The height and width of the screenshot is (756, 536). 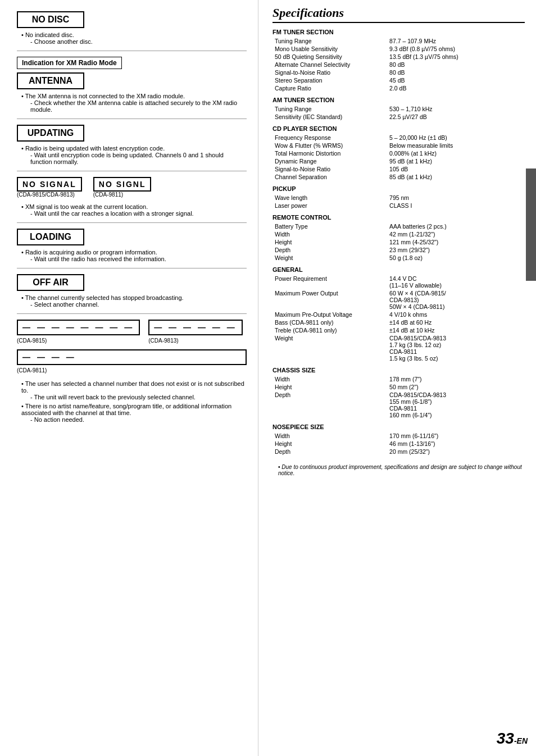 I want to click on dashes-bullet-2: There is no artist name/feature, song/pr…, so click(x=134, y=413).